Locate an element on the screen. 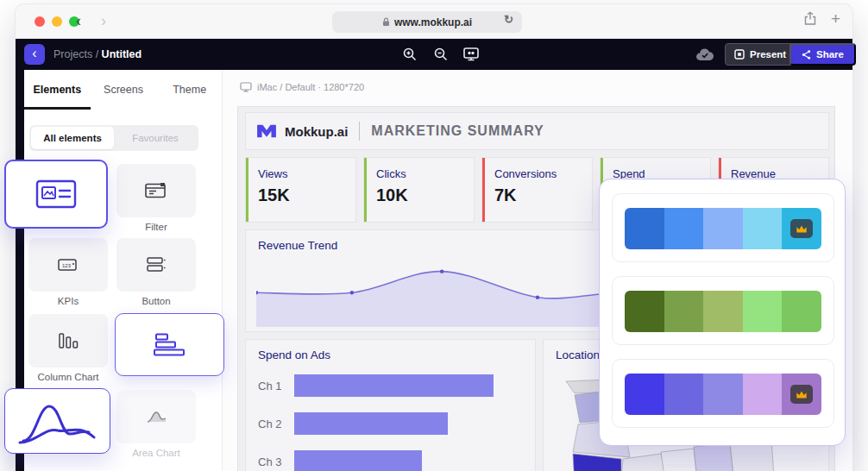 This screenshot has width=868, height=471. tile-label: Filter is located at coordinates (156, 227).